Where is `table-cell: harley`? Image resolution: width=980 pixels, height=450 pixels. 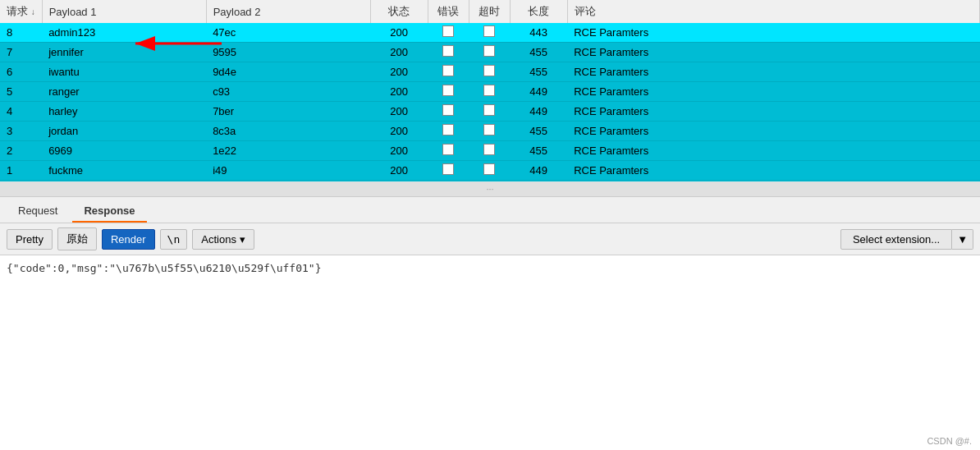
table-cell: harley is located at coordinates (124, 112).